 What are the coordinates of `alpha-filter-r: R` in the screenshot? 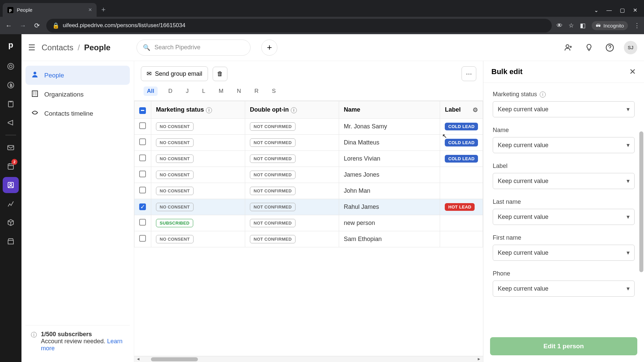 It's located at (256, 91).